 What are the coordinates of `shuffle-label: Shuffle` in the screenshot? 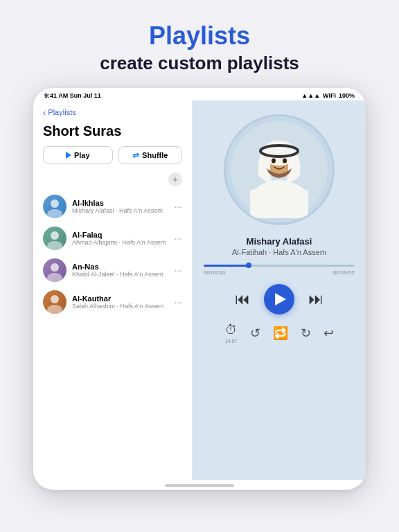 It's located at (155, 155).